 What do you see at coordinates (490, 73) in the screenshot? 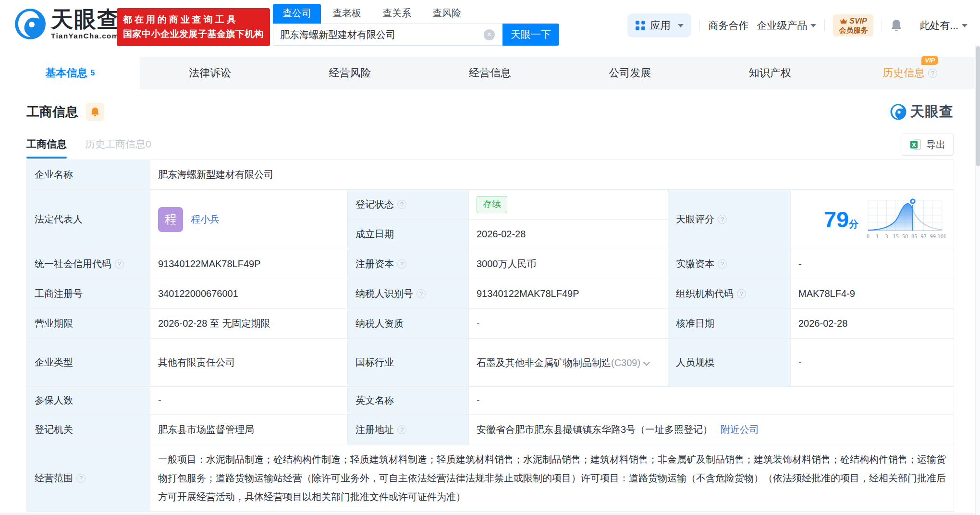
I see `tab-label: 经营信息` at bounding box center [490, 73].